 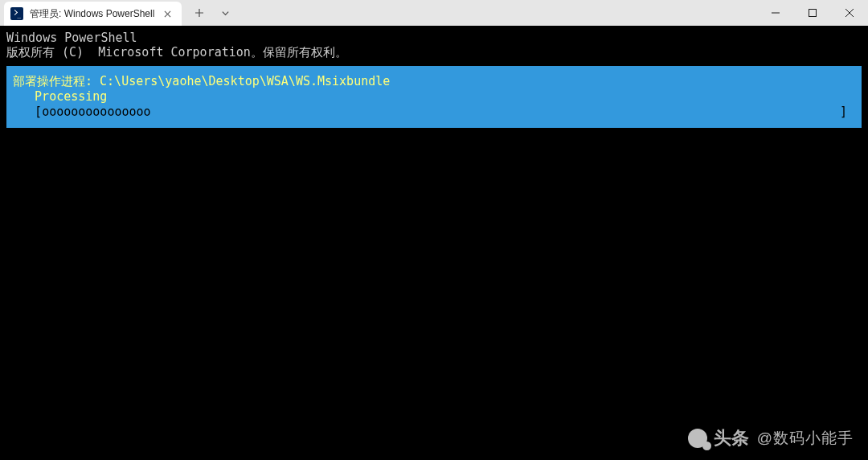 What do you see at coordinates (167, 14) in the screenshot?
I see `tab-close-button` at bounding box center [167, 14].